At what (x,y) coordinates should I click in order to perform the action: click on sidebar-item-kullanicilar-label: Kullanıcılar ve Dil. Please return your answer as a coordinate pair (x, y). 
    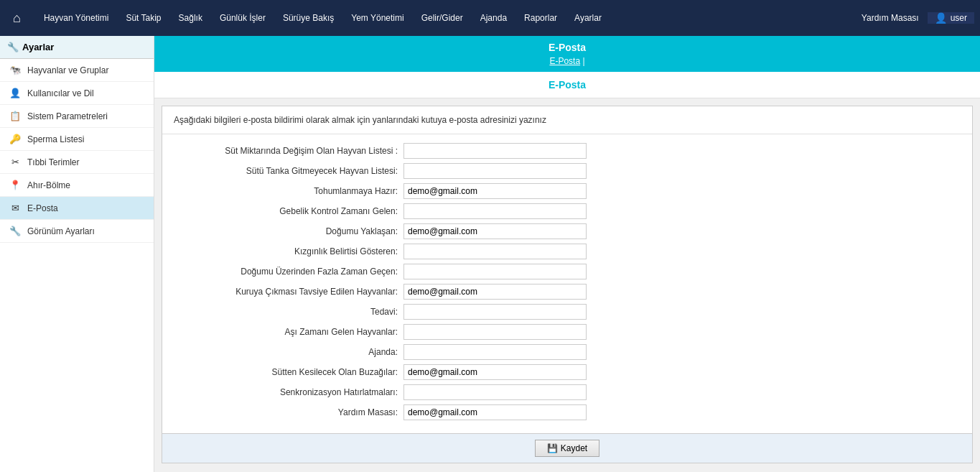
    Looking at the image, I should click on (60, 93).